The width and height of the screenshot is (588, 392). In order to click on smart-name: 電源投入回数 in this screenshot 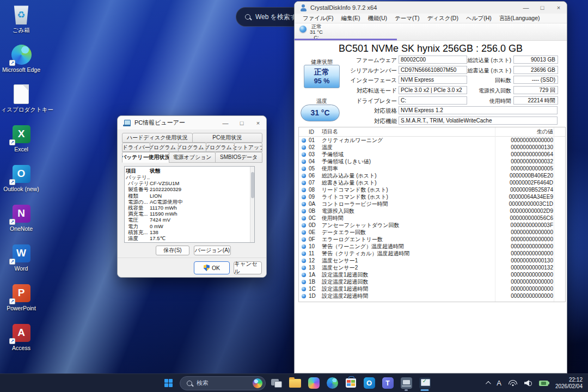, I will do `click(408, 211)`.